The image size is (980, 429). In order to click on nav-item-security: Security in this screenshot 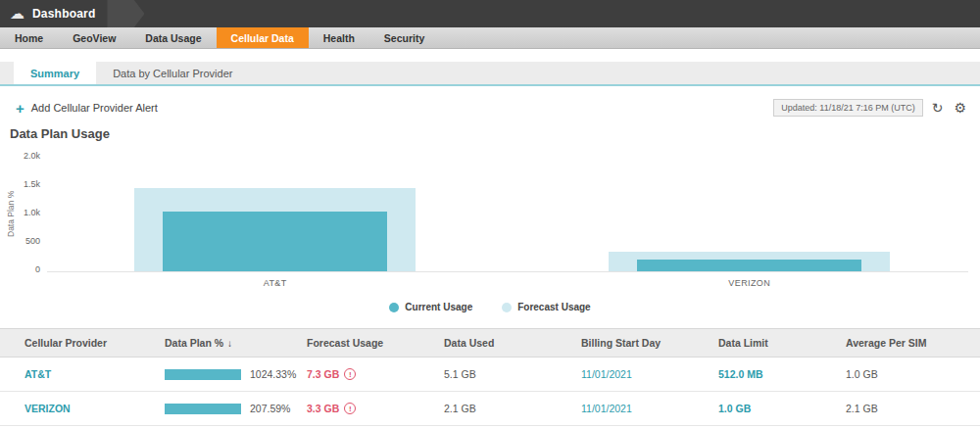, I will do `click(404, 37)`.